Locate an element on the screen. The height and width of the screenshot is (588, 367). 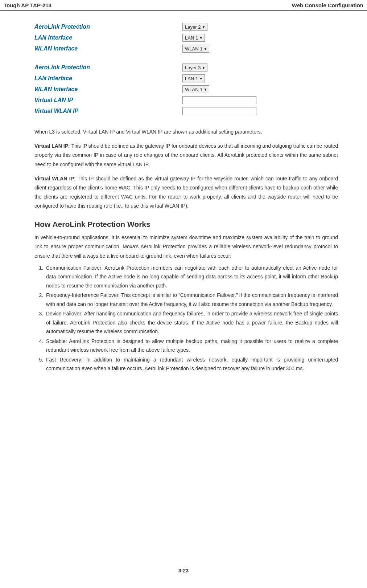
form-block-layer2: AeroLink Protection Layer 2 ▼ LAN Interf… is located at coordinates (186, 38).